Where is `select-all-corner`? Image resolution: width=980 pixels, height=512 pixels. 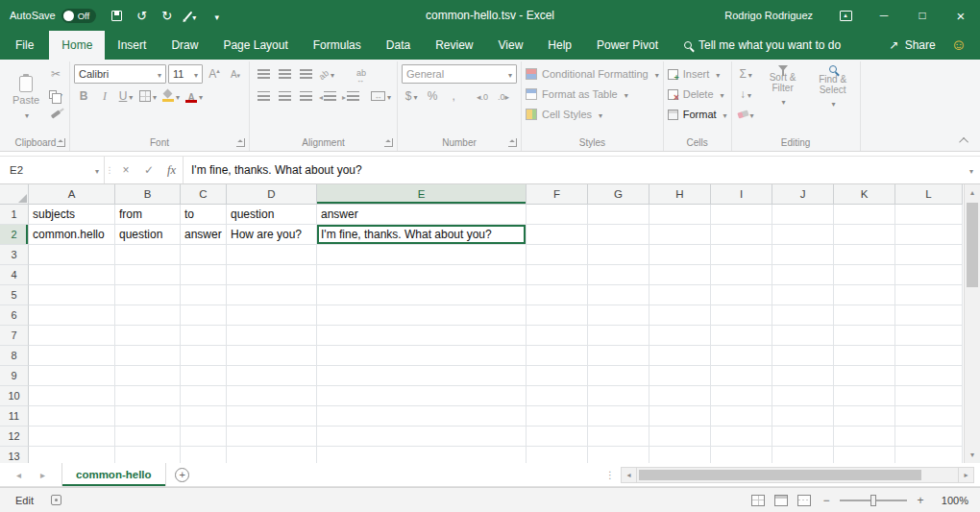 select-all-corner is located at coordinates (14, 194).